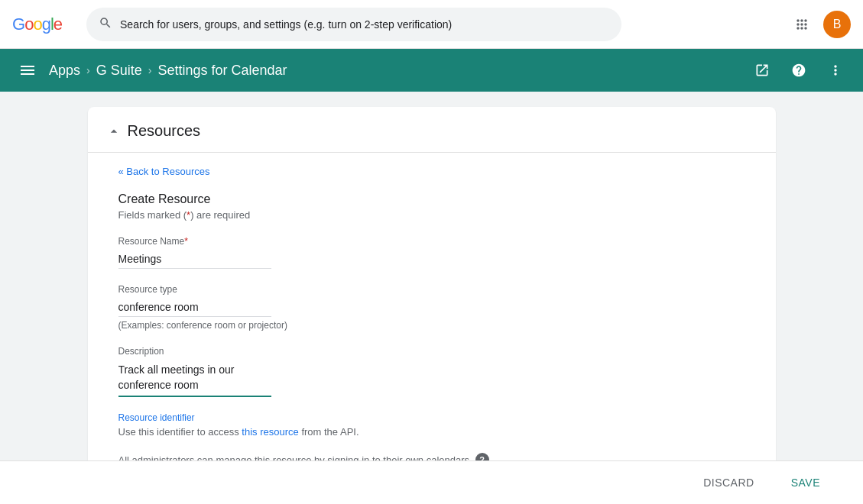 The image size is (863, 504). I want to click on external-link-button, so click(762, 70).